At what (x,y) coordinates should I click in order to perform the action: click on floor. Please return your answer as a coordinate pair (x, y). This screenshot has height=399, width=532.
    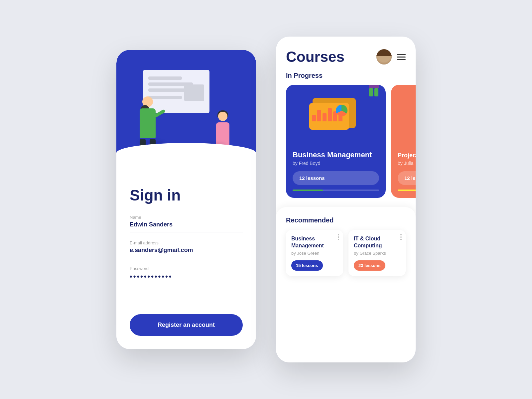
    Looking at the image, I should click on (186, 160).